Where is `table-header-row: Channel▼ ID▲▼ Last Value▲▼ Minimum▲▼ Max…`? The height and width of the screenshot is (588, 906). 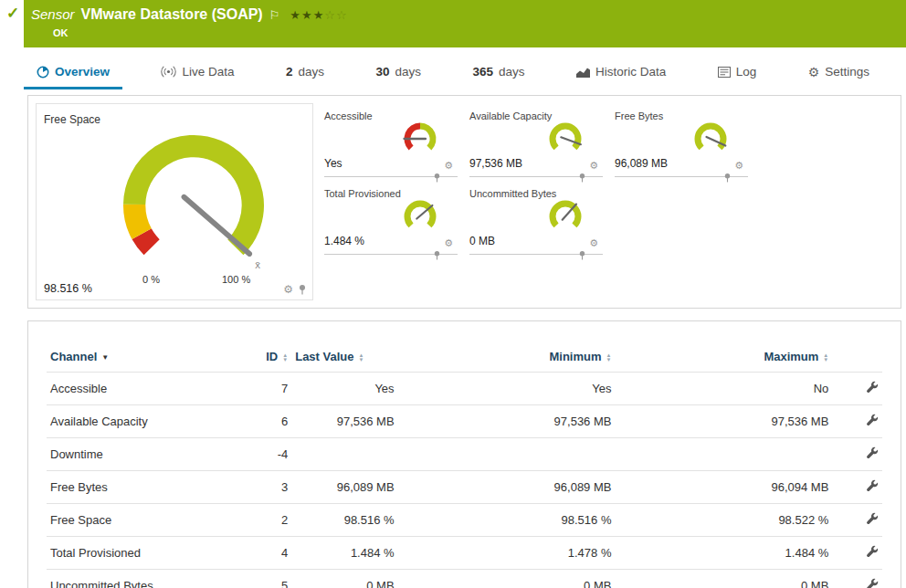 table-header-row: Channel▼ ID▲▼ Last Value▲▼ Minimum▲▼ Max… is located at coordinates (464, 357).